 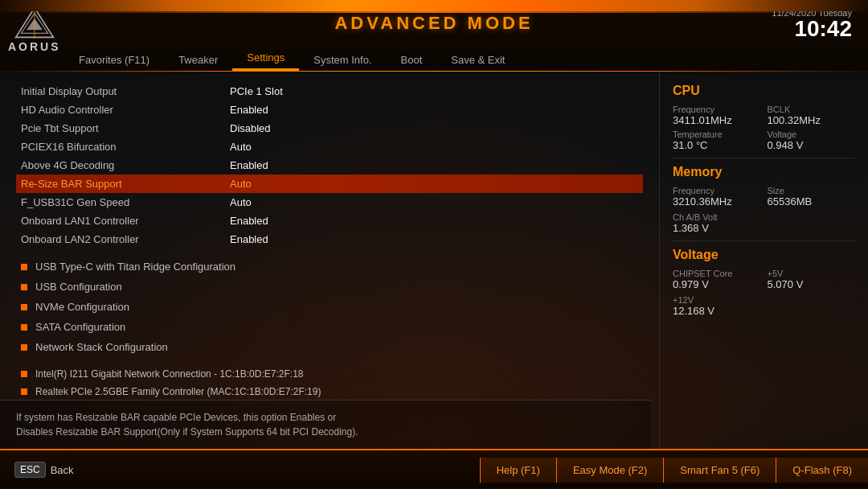 What do you see at coordinates (812, 140) in the screenshot?
I see `cpu-voltage-block: Voltage 0.948 V` at bounding box center [812, 140].